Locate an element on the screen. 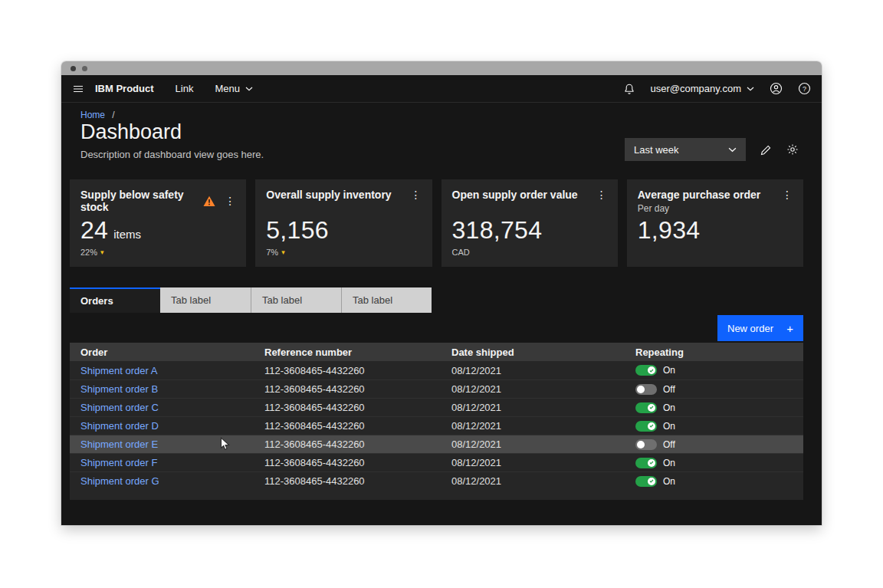  warning-icon is located at coordinates (209, 201).